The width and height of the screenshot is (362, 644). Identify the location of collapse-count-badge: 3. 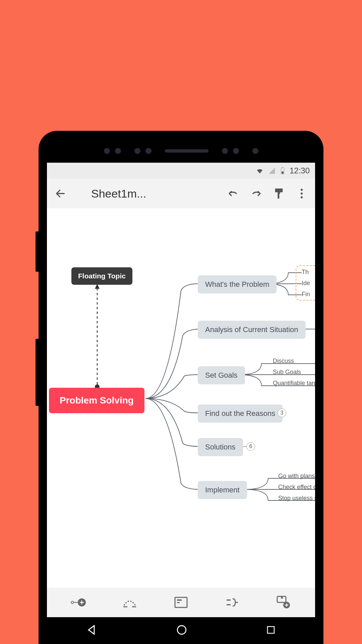
(282, 413).